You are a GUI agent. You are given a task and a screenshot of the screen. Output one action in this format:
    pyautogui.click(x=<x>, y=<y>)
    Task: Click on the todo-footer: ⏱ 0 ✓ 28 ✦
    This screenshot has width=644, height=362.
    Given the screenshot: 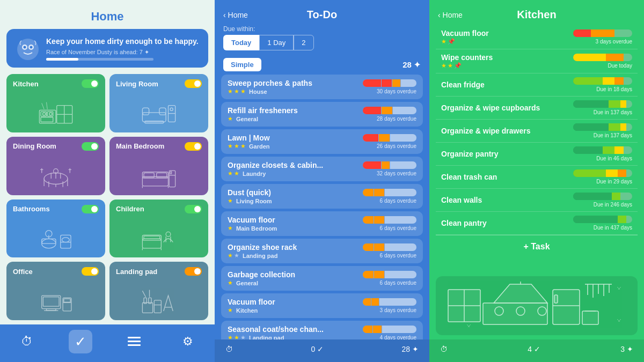 What is the action you would take?
    pyautogui.click(x=322, y=351)
    